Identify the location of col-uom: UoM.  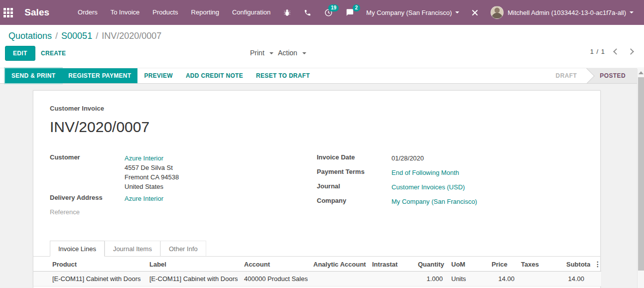
(468, 264).